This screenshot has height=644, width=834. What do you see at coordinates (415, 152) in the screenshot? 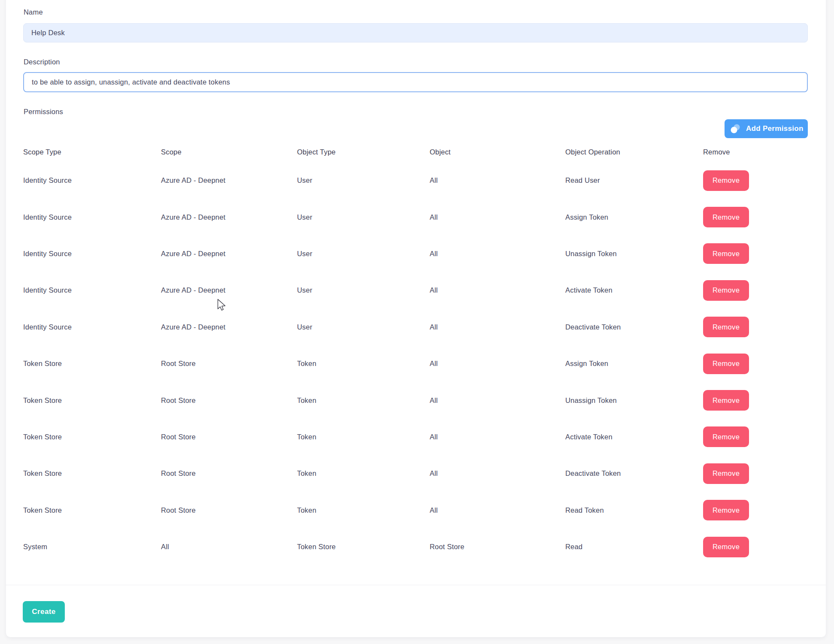
I see `permissions-table-header: Scope Type Scope Object Type Object Obje…` at bounding box center [415, 152].